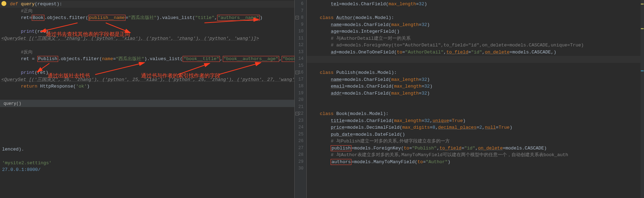  I want to click on scroll-marker, so click(642, 4).